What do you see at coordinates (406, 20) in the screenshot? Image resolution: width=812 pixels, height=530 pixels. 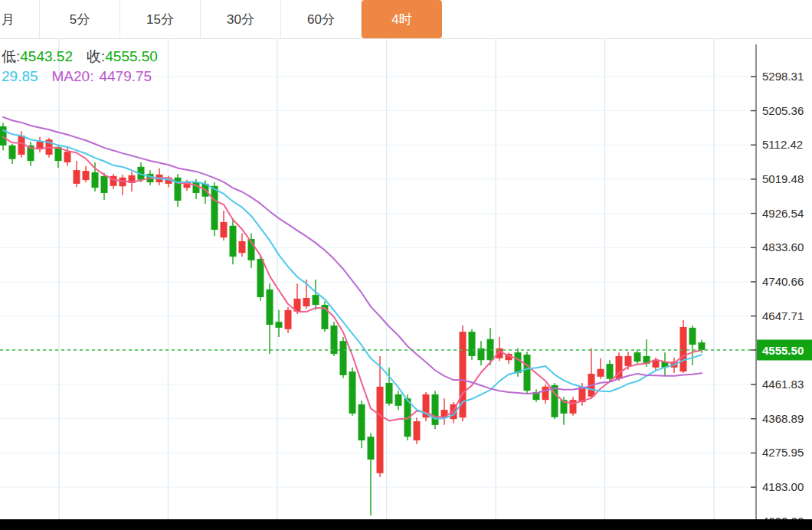 I see `timeframe-tabbar: 月5分15分30分60分4时` at bounding box center [406, 20].